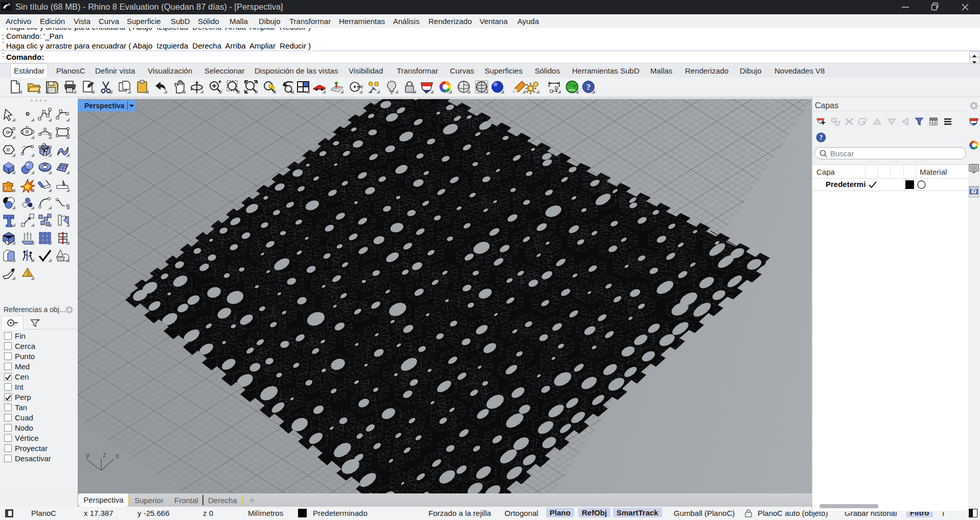 The image size is (980, 520). I want to click on svg-text: y, so click(88, 456).